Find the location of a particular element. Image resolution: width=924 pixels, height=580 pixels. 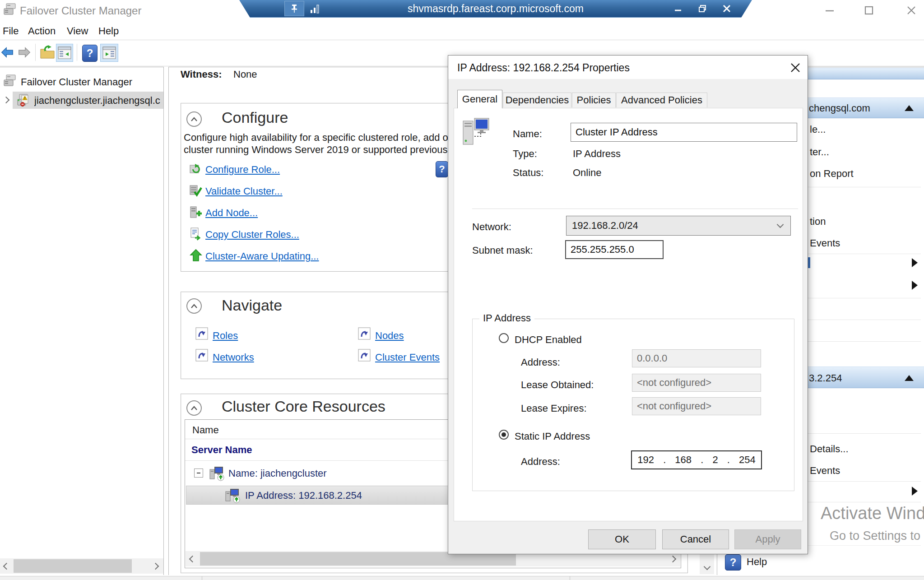

add-node-icon is located at coordinates (196, 213).